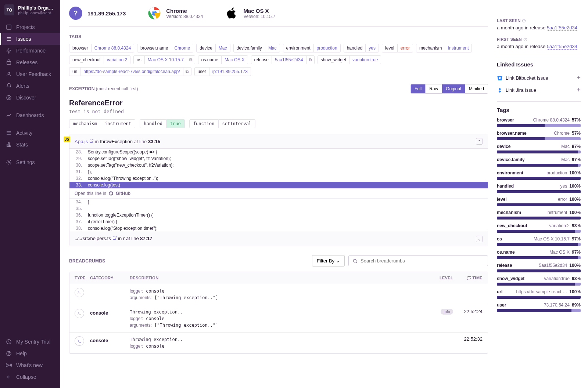 Image resolution: width=588 pixels, height=388 pixels. Describe the element at coordinates (279, 294) in the screenshot. I see `breadcrumb-row: logger: consolearguments: ["Throwing exc…` at that location.